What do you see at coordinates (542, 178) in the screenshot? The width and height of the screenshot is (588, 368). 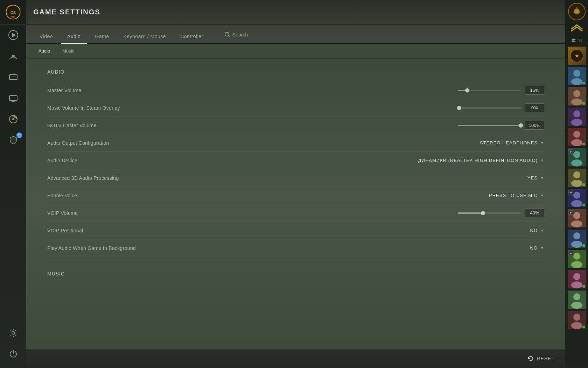 I see `advanced-3d-audio-arrow: ▼` at bounding box center [542, 178].